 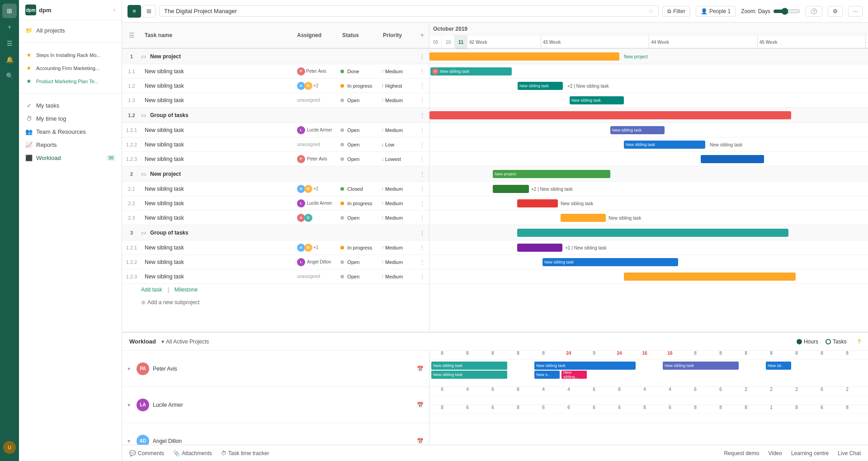 What do you see at coordinates (651, 11) in the screenshot?
I see `star-project-icon: ☆` at bounding box center [651, 11].